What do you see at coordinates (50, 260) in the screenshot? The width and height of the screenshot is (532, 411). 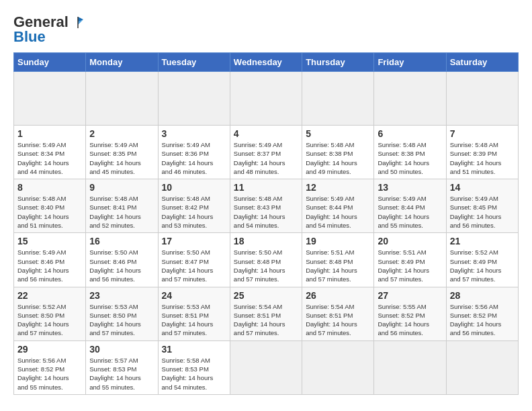 I see `calendar-cell: 15Sunrise: 5:49 AM Sunset: 8:46 PM Dayli…` at bounding box center [50, 260].